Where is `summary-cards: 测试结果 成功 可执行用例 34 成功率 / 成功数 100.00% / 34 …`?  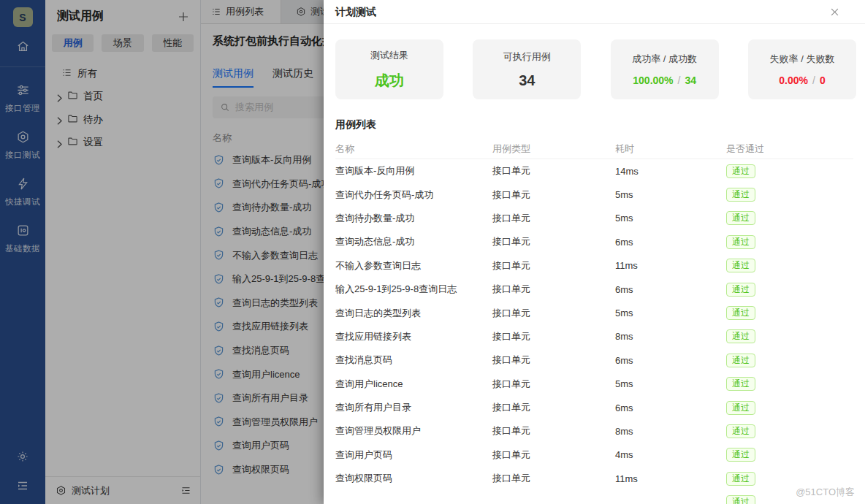 summary-cards: 测试结果 成功 可执行用例 34 成功率 / 成功数 100.00% / 34 … is located at coordinates (595, 69).